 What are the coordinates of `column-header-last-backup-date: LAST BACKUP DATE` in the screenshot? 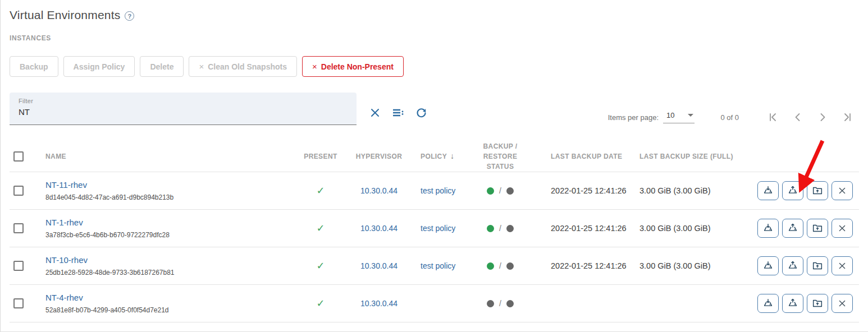 It's located at (584, 156).